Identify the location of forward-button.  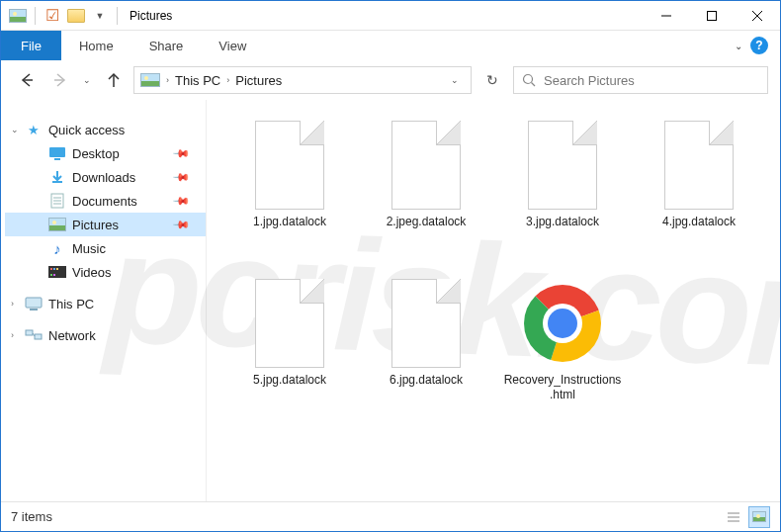
(60, 80).